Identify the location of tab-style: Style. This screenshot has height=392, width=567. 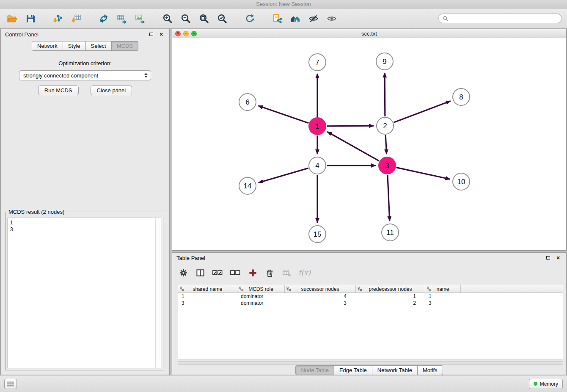
(74, 46).